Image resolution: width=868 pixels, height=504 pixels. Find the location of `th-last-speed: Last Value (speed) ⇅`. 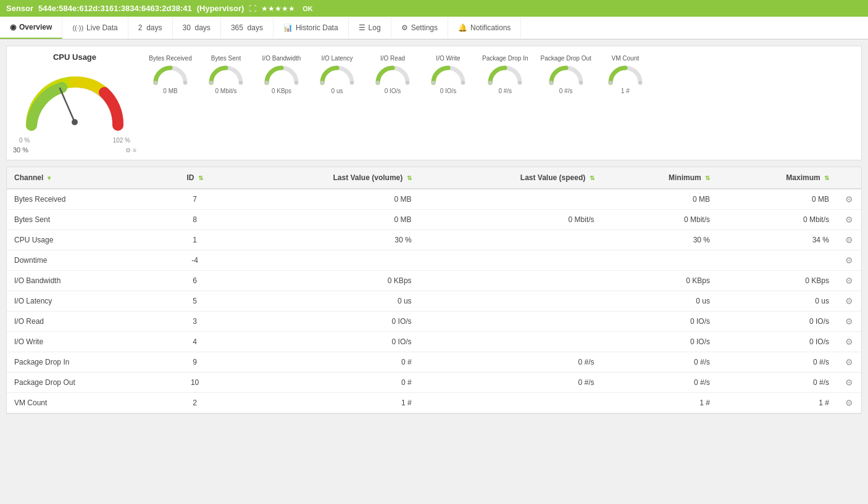

th-last-speed: Last Value (speed) ⇅ is located at coordinates (511, 178).